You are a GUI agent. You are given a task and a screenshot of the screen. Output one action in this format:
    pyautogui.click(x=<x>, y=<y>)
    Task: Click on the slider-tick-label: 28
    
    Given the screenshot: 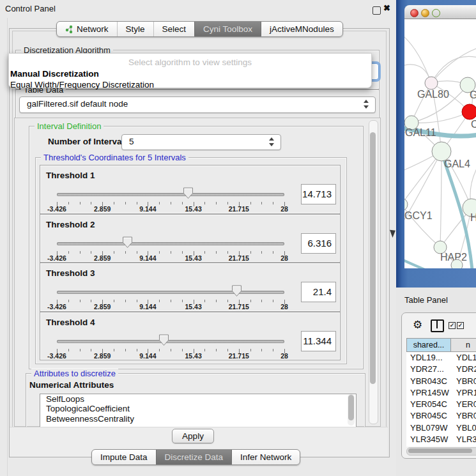 What is the action you would take?
    pyautogui.click(x=284, y=356)
    